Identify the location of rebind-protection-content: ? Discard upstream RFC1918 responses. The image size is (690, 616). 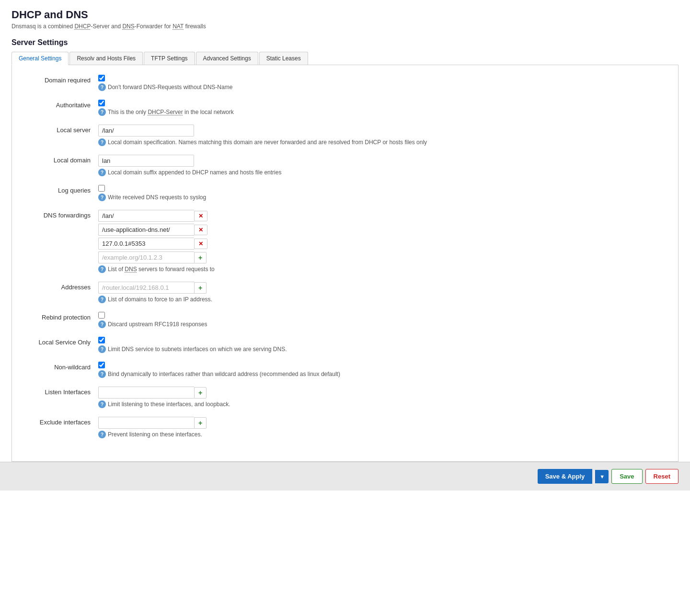
(383, 320).